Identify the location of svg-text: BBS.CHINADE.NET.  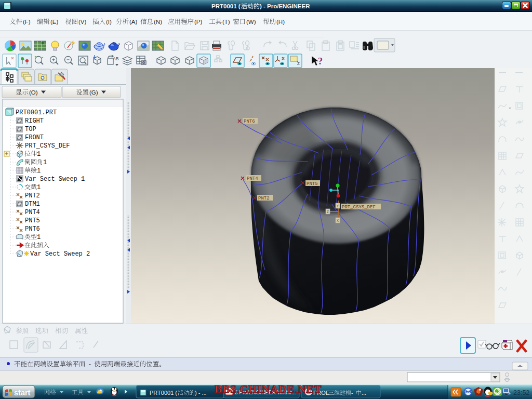
(268, 389).